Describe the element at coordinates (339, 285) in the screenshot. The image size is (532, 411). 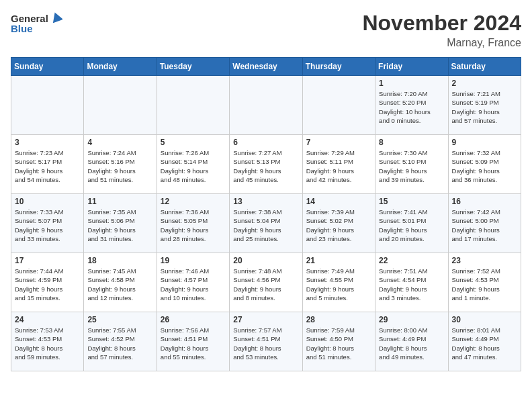
I see `day-info: Sunrise: 7:49 AM Sunset: 4:55 PM Dayligh…` at that location.